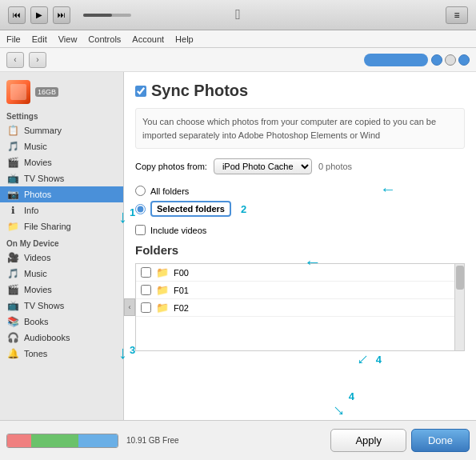 This screenshot has height=460, width=476. Describe the element at coordinates (62, 210) in the screenshot. I see `sidebar-item-info: ℹ Info` at that location.